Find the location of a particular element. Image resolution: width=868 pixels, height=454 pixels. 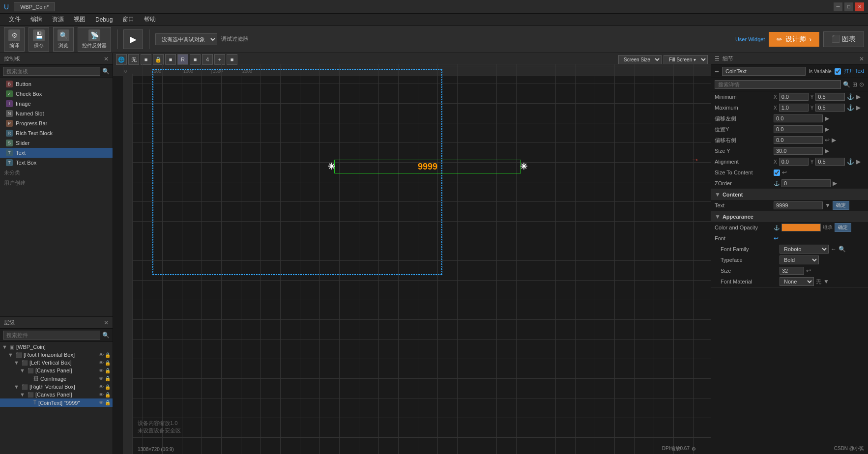

tree-lock-btn-ct: 🔒 is located at coordinates (108, 403).